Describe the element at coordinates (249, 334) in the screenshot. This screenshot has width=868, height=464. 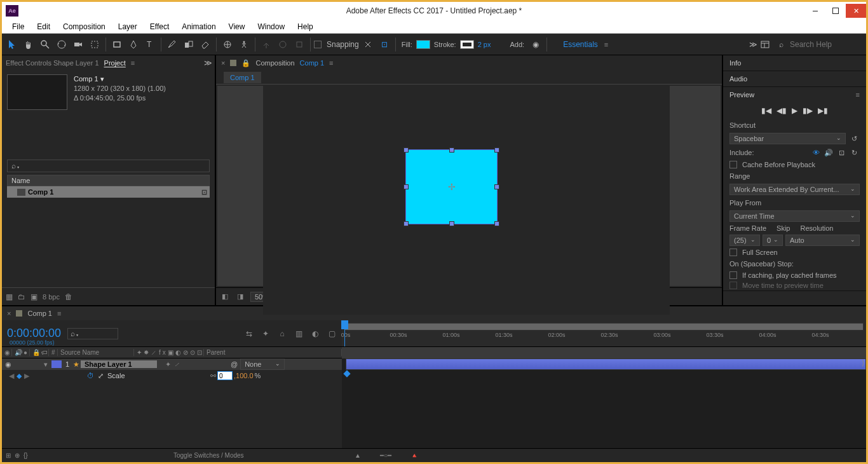
I see `comp-mini-flowchart-icon: ⇆` at that location.